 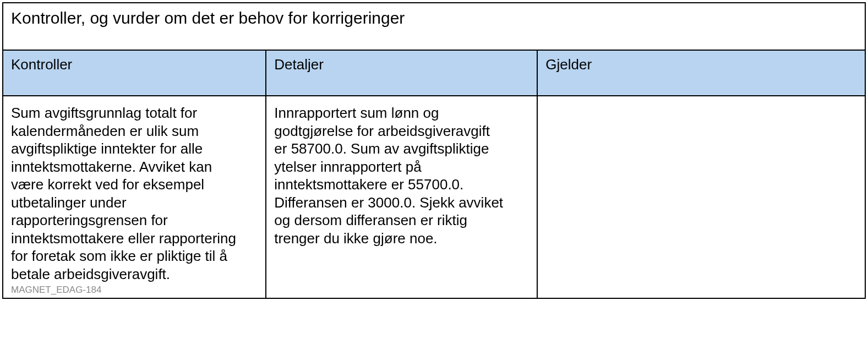 I want to click on header-row: Kontroller Detaljer Gjelder, so click(x=434, y=73).